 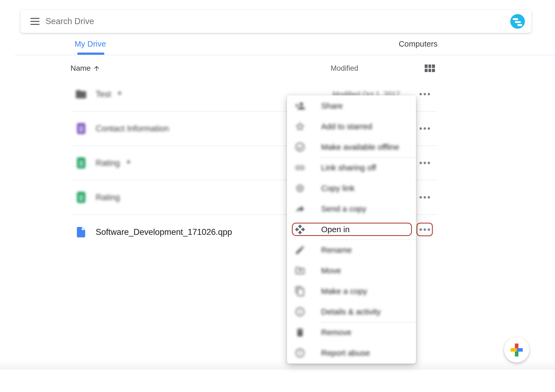 What do you see at coordinates (35, 21) in the screenshot?
I see `hamburger-icon` at bounding box center [35, 21].